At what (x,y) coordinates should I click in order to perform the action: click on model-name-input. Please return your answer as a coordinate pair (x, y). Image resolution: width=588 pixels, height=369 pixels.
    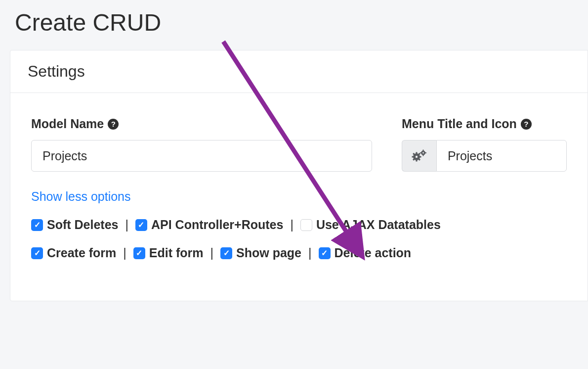
    Looking at the image, I should click on (202, 156).